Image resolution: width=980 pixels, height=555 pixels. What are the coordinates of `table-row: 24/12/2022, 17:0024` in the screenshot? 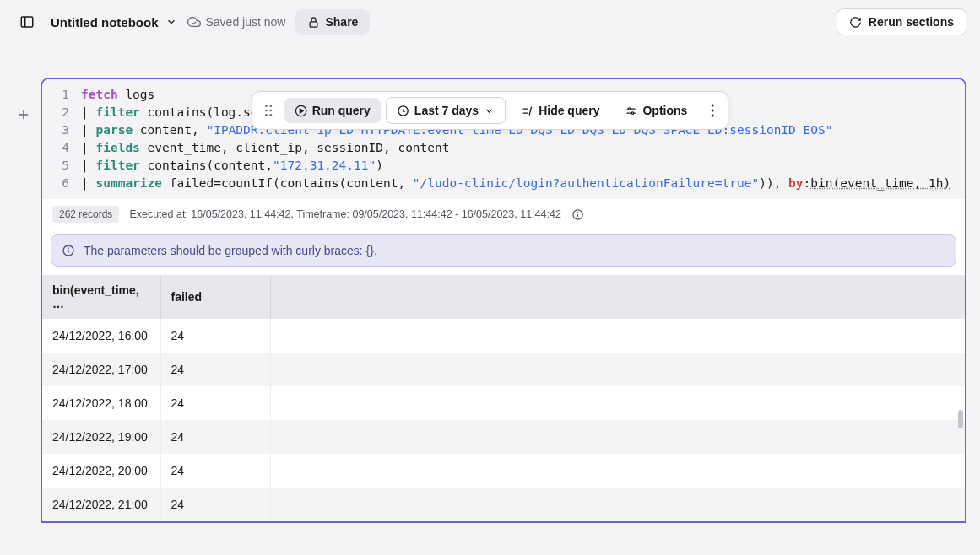 It's located at (503, 369).